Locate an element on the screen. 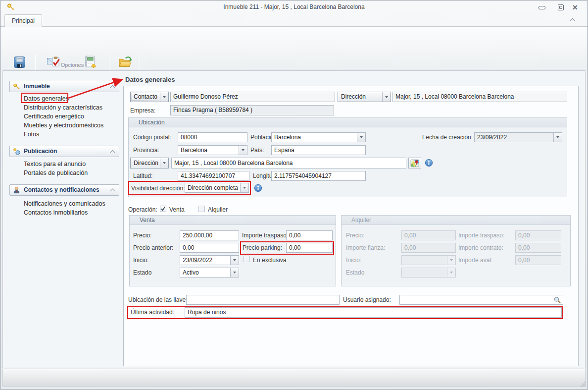 The image size is (588, 390). importe-aval-field: 0,00 is located at coordinates (539, 260).